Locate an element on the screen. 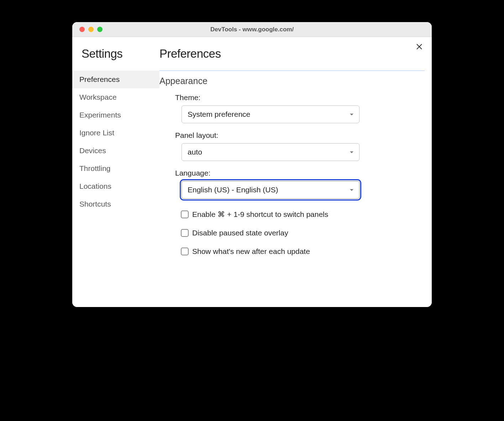 The image size is (504, 421). window-minimize-button is located at coordinates (91, 29).